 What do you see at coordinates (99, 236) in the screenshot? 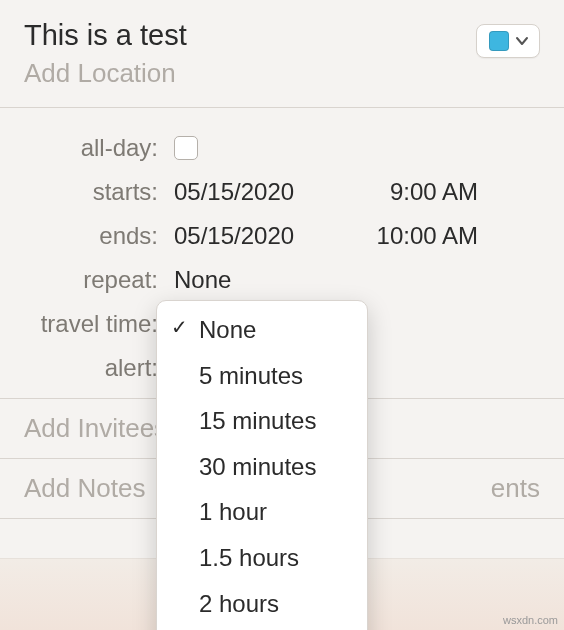
I see `ends-label: ends:` at bounding box center [99, 236].